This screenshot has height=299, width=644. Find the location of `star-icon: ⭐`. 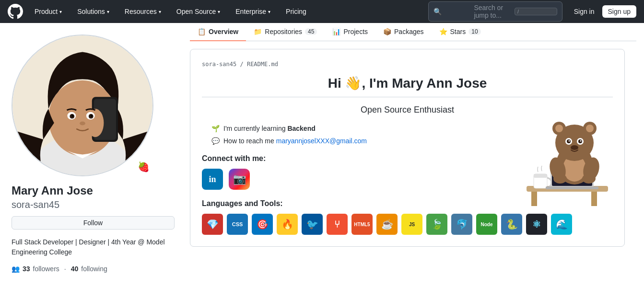

star-icon: ⭐ is located at coordinates (443, 32).